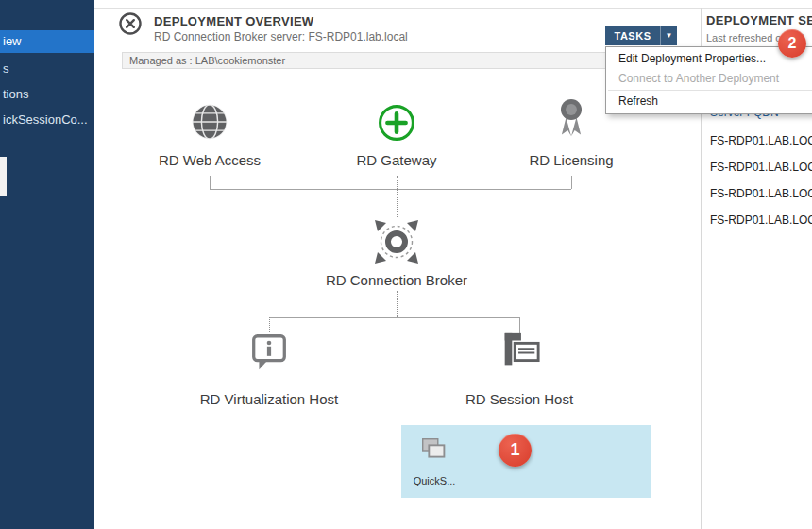  Describe the element at coordinates (397, 125) in the screenshot. I see `plus-circle-icon` at that location.